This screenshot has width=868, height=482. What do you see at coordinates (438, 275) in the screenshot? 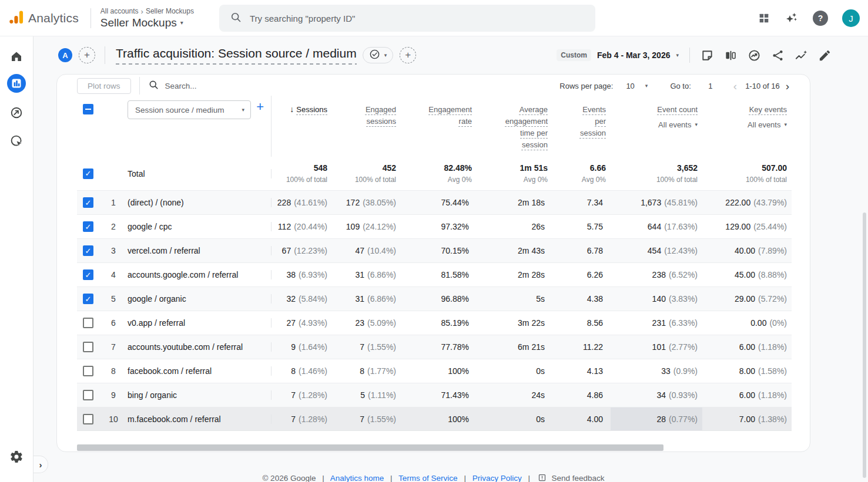
I see `metric-cell: 81.58%` at bounding box center [438, 275].